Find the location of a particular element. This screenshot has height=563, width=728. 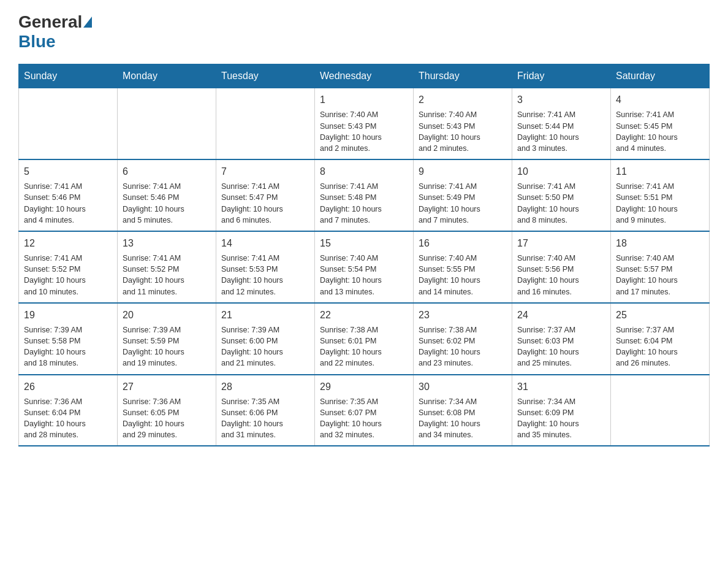

logo-triangle-icon is located at coordinates (88, 22).